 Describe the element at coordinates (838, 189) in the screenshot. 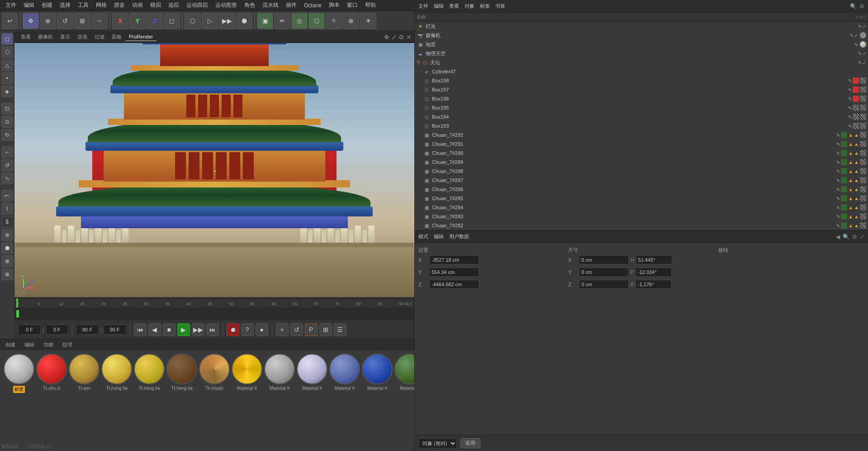

I see `chuan286-edit: ✎` at that location.